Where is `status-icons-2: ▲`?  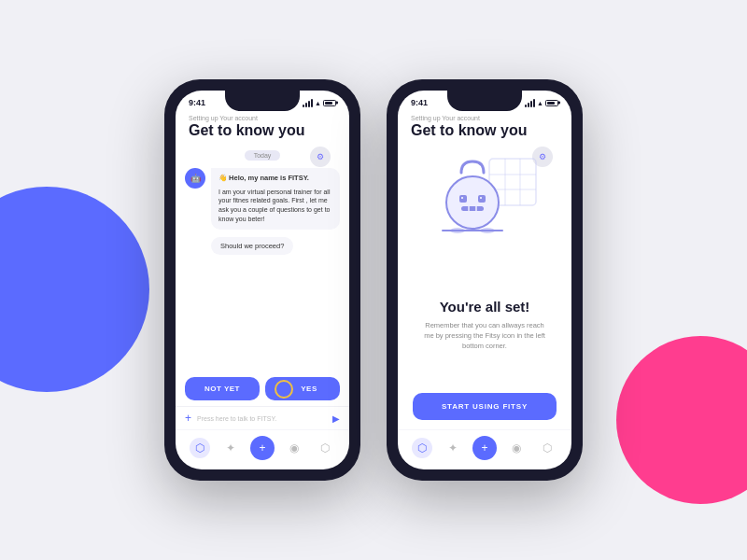 status-icons-2: ▲ is located at coordinates (542, 103).